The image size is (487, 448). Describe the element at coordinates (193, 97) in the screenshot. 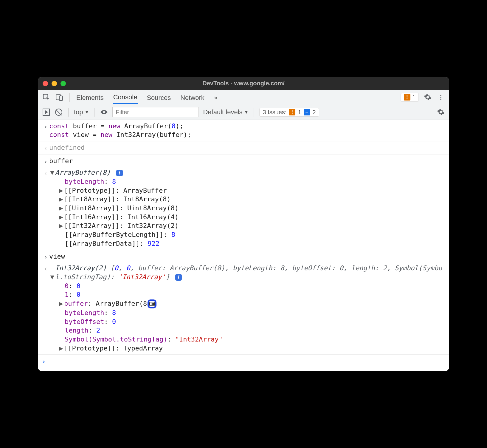

I see `tab-network: Network` at that location.